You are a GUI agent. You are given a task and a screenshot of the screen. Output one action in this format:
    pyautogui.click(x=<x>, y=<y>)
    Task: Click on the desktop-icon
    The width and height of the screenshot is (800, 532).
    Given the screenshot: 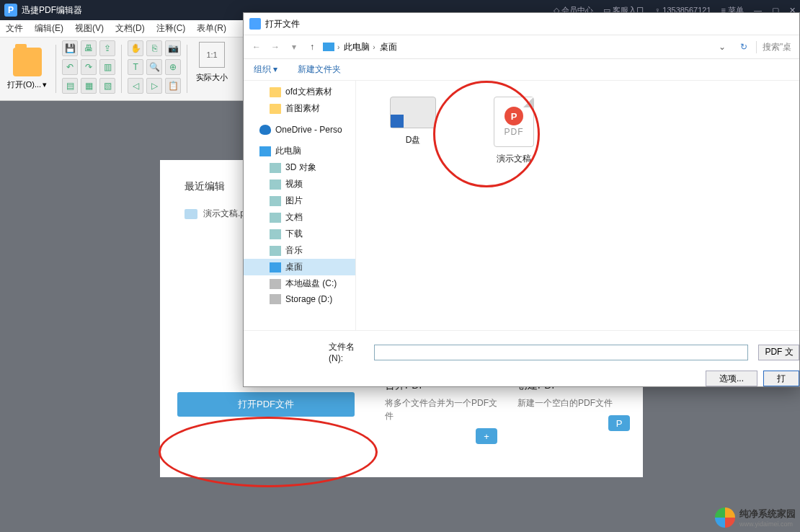 What is the action you would take?
    pyautogui.click(x=275, y=267)
    